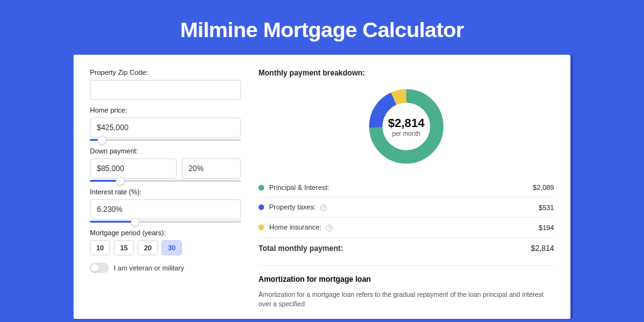 The width and height of the screenshot is (644, 322). I want to click on period-option-20: 20, so click(148, 248).